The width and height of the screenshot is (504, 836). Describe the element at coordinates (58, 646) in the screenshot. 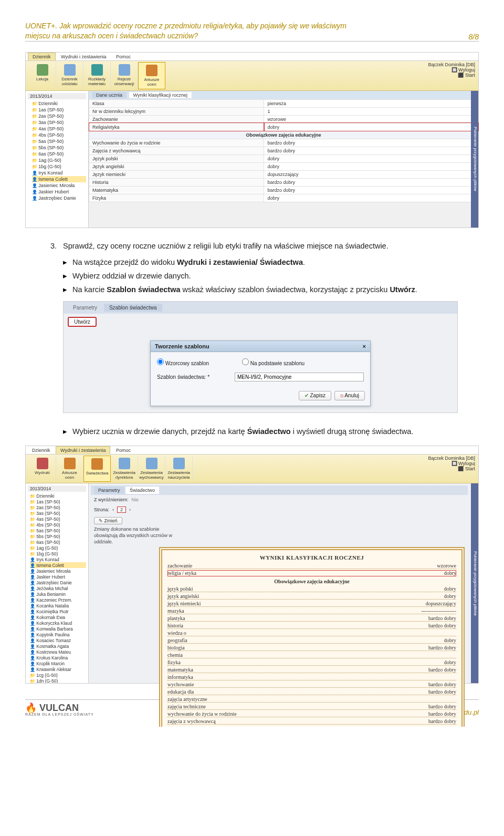

I see `tree-person: Kosmatka Agata` at that location.